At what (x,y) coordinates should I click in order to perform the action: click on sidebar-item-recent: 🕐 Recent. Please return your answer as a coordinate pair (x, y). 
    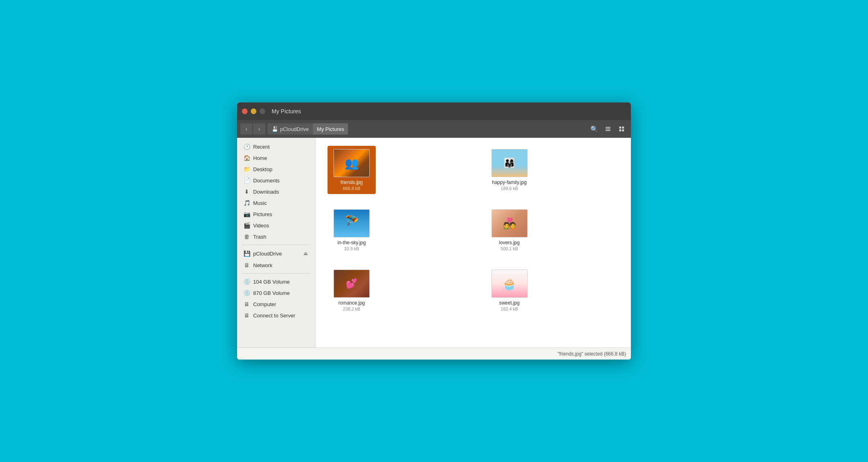
    Looking at the image, I should click on (276, 147).